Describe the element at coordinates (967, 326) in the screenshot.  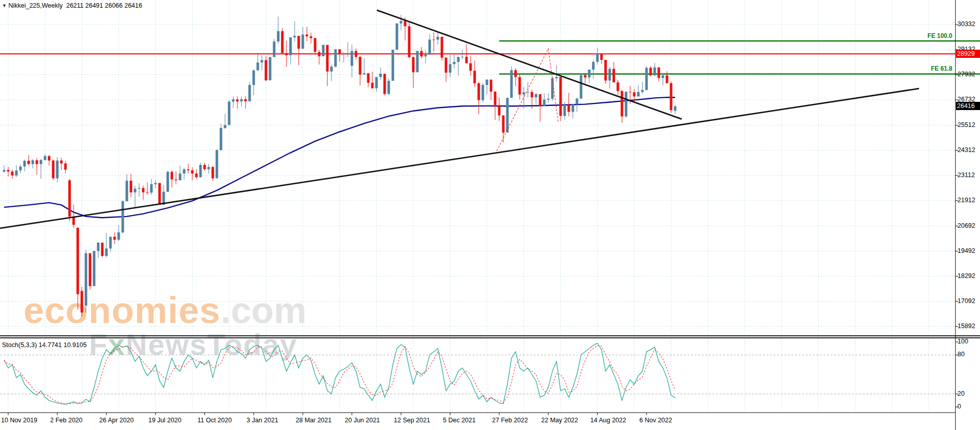
I see `price-axis-label: 15892` at that location.